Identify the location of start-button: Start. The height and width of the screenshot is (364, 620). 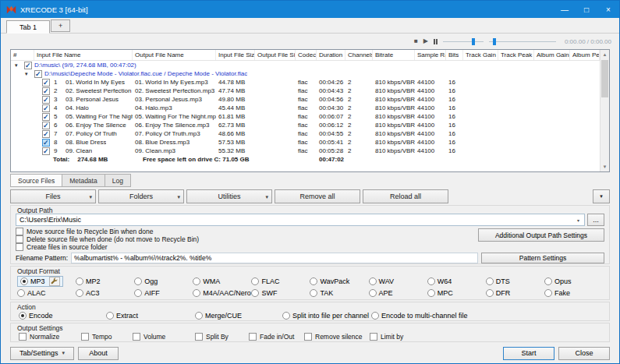
(529, 354).